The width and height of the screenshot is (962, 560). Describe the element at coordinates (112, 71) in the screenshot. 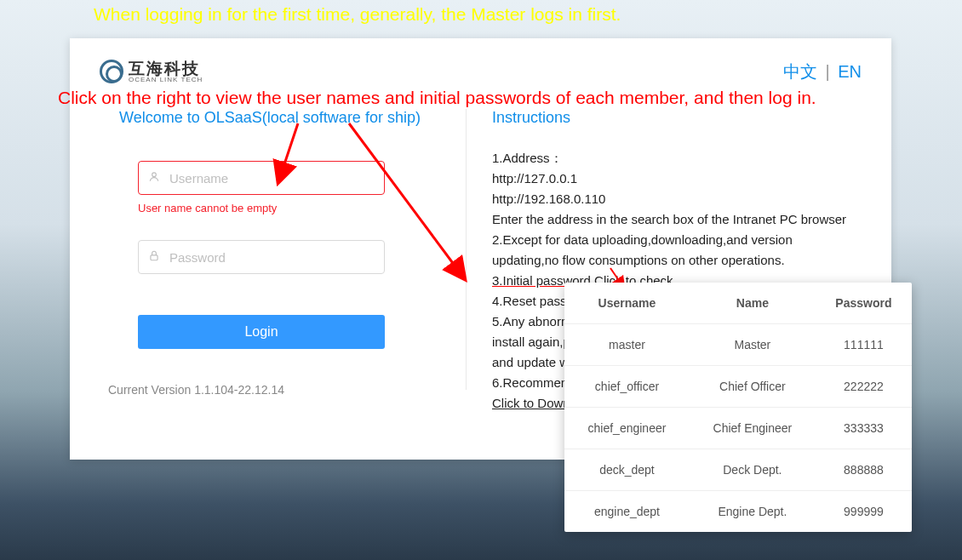

I see `logo-icon` at that location.